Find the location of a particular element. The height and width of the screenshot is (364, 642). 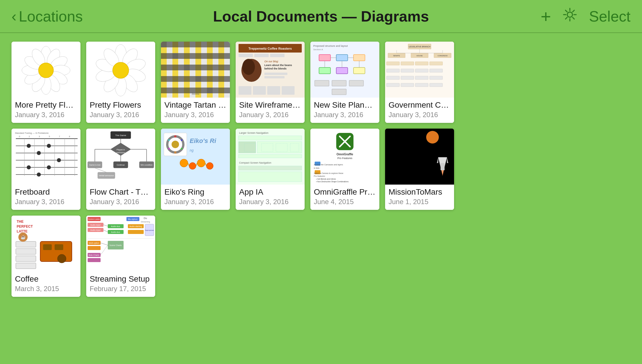

svg-text: in lists is located at coordinates (317, 168).